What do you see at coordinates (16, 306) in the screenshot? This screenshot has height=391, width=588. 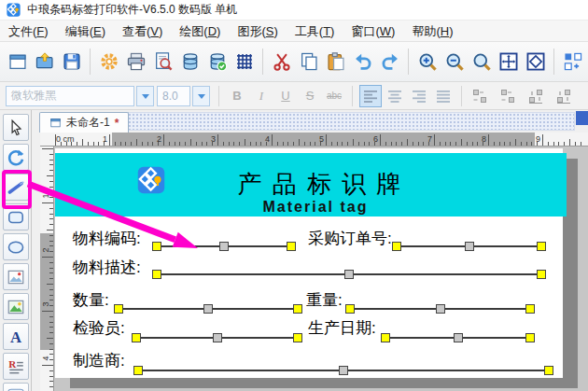 I see `picture-tool-button` at bounding box center [16, 306].